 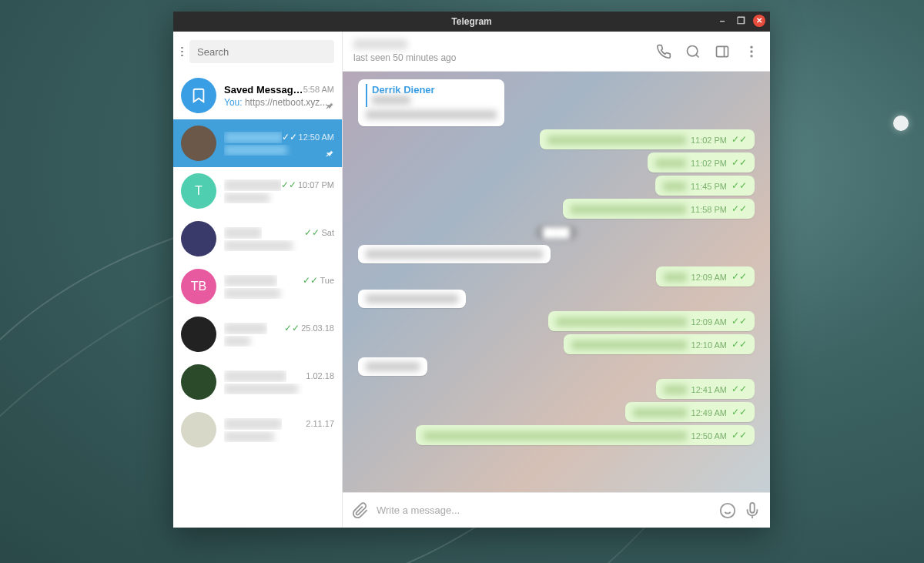 I want to click on message-time: 12:50 AM, so click(x=709, y=436).